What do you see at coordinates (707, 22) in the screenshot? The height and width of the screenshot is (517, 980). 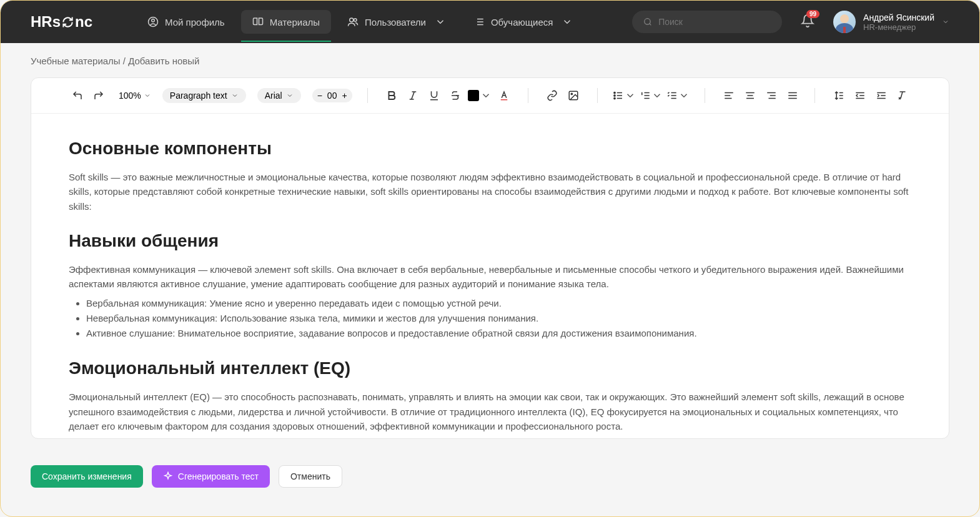 I see `search-box` at bounding box center [707, 22].